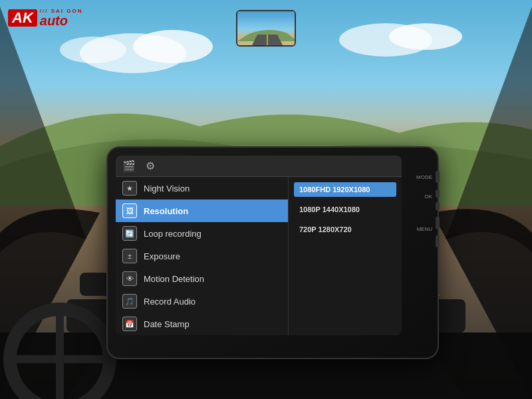  Describe the element at coordinates (345, 229) in the screenshot. I see `resolution-option-720p: 720P 1280X720` at that location.